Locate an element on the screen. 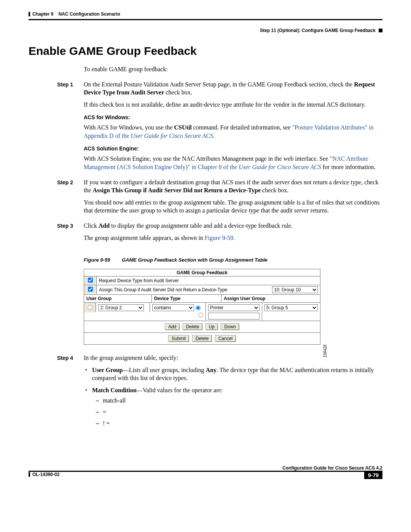  footer-guide: Configuration Guide for Cisco Secure ACS… is located at coordinates (333, 468).